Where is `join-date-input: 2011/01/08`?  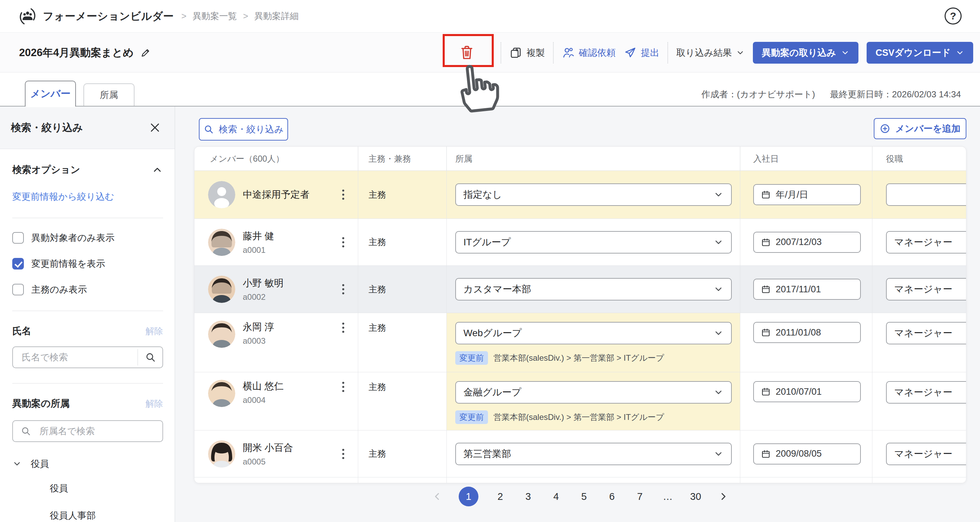
join-date-input: 2011/01/08 is located at coordinates (807, 332).